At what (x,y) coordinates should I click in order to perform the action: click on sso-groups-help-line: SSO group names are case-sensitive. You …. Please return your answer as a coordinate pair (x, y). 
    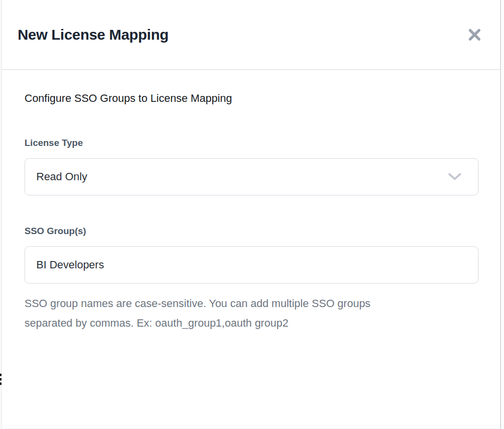
    Looking at the image, I should click on (252, 304).